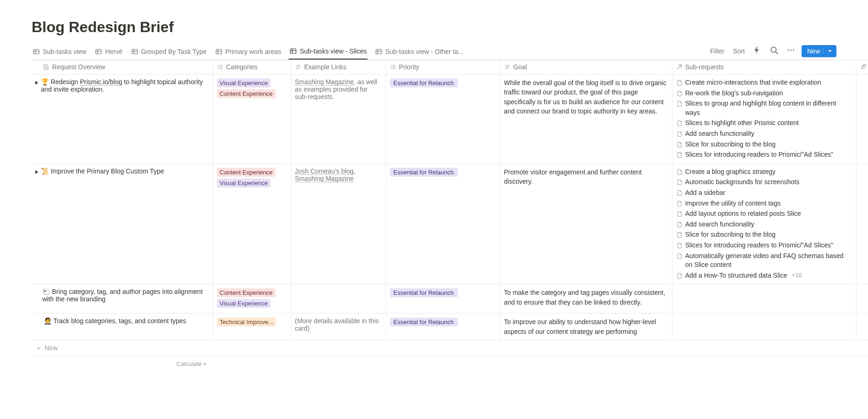 The height and width of the screenshot is (419, 868). I want to click on filter-button: Filter, so click(717, 51).